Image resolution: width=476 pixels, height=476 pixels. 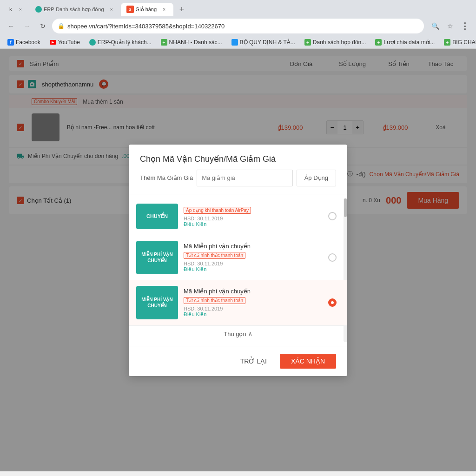 I want to click on modal-footer: TRỞ LẠI XÁC NHẬN, so click(x=238, y=361).